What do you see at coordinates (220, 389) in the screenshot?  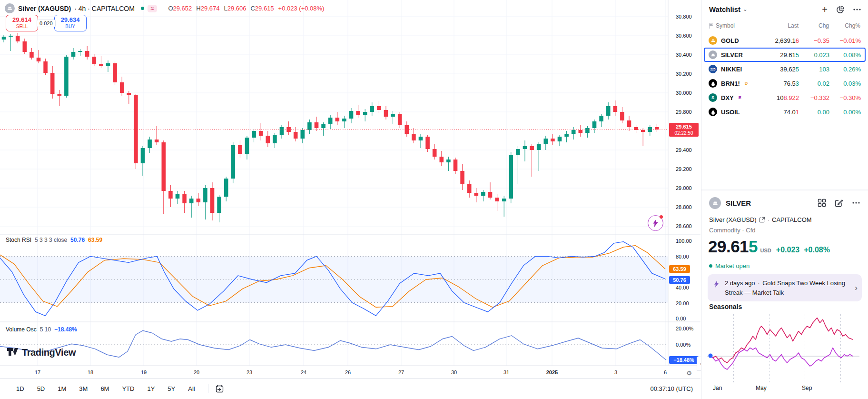 I see `go-to-date-button` at bounding box center [220, 389].